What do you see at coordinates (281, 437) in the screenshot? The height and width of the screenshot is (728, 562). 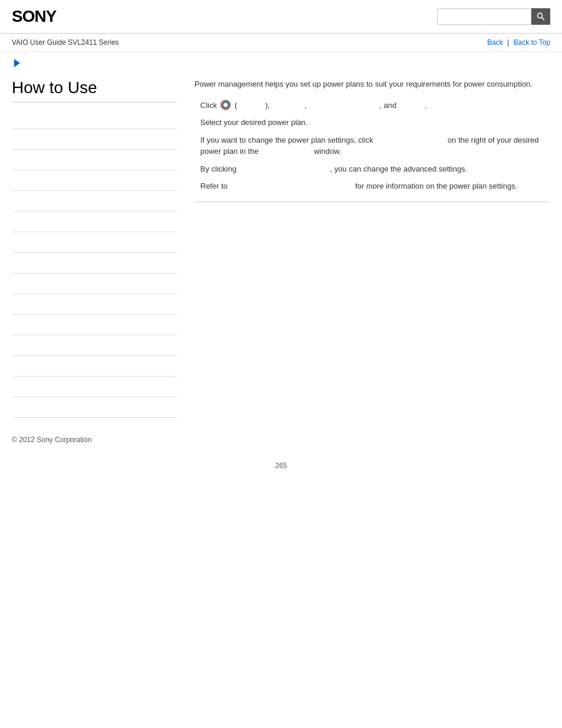 I see `footer: © 2012 Sony Corporation` at bounding box center [281, 437].